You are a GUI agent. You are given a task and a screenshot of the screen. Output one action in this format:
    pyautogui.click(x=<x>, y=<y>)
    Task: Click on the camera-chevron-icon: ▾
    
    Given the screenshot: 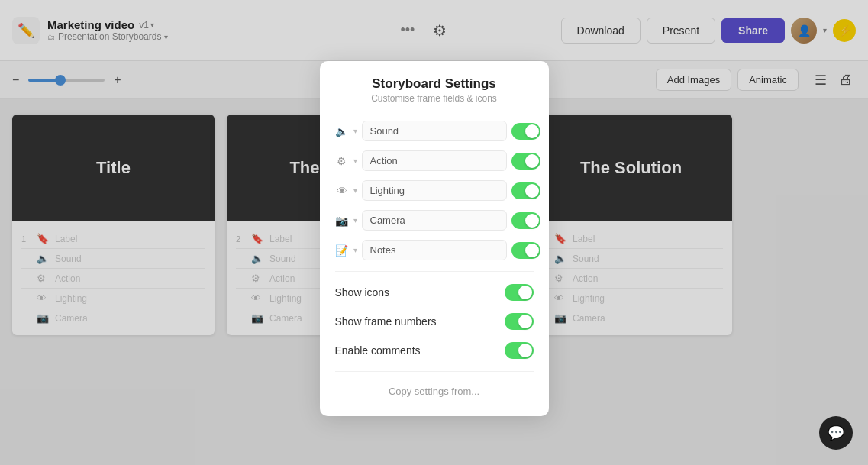 What is the action you would take?
    pyautogui.click(x=356, y=220)
    